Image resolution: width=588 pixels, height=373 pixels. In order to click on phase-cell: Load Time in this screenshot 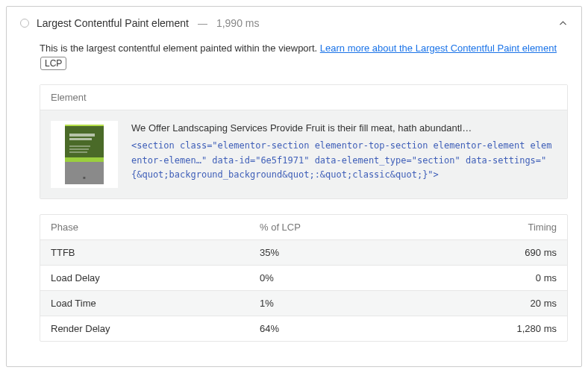, I will do `click(155, 303)`.